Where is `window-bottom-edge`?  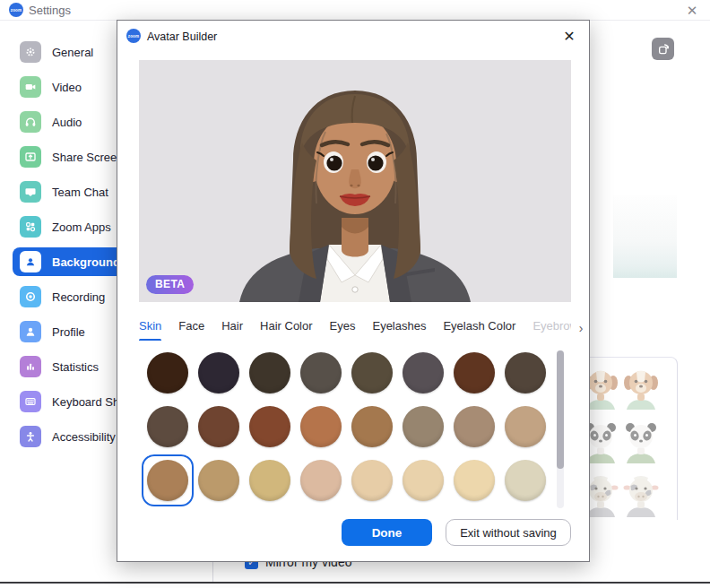
window-bottom-edge is located at coordinates (355, 583).